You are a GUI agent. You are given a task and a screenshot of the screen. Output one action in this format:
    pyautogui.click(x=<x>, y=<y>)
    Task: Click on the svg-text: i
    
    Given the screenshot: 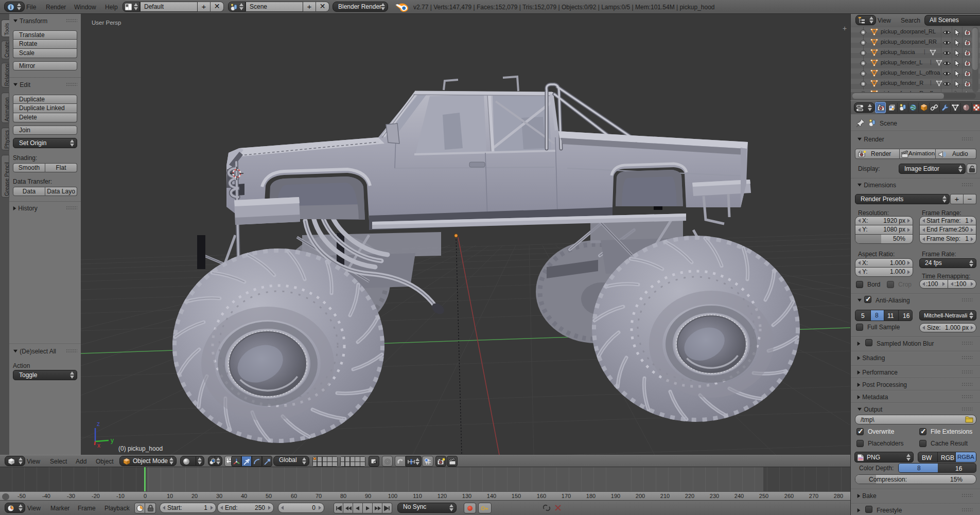 What is the action you would take?
    pyautogui.click(x=10, y=7)
    